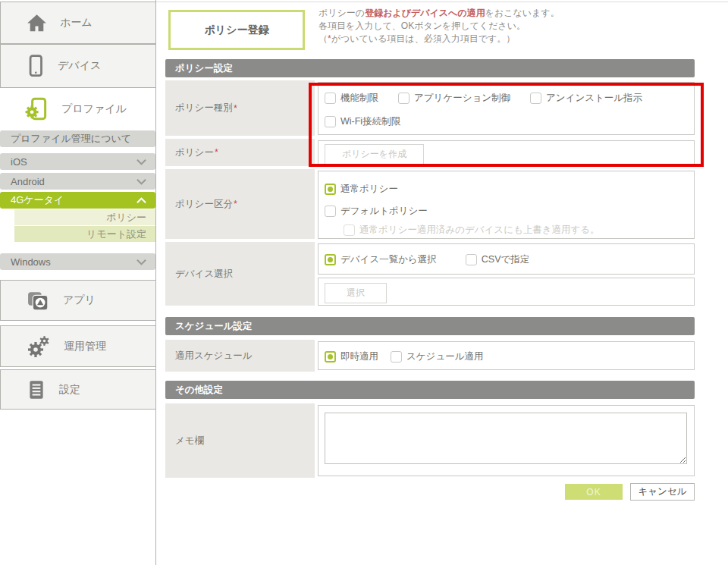 This screenshot has width=728, height=565. Describe the element at coordinates (37, 109) in the screenshot. I see `profile-icon` at that location.